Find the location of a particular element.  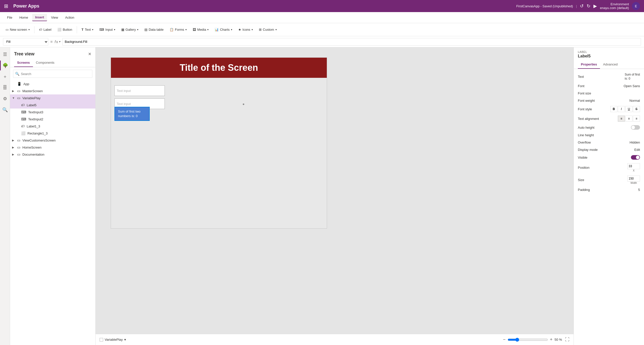

redo-icon: ↻ is located at coordinates (589, 6).